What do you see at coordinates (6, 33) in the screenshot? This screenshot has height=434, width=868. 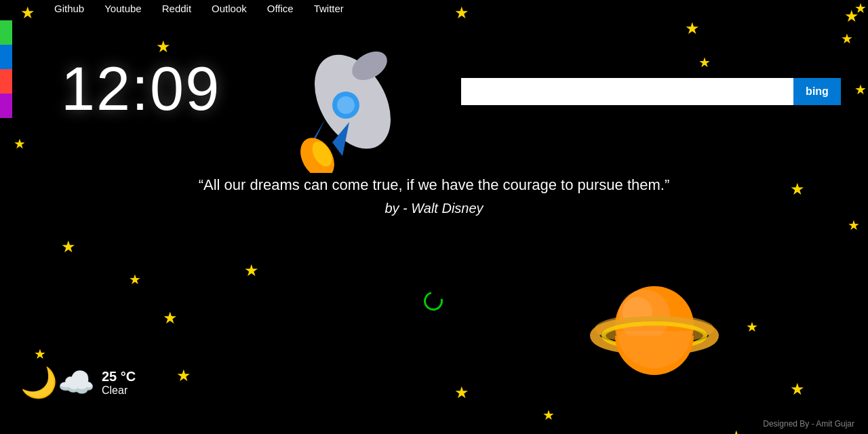 I see `sidebar-strip-green` at bounding box center [6, 33].